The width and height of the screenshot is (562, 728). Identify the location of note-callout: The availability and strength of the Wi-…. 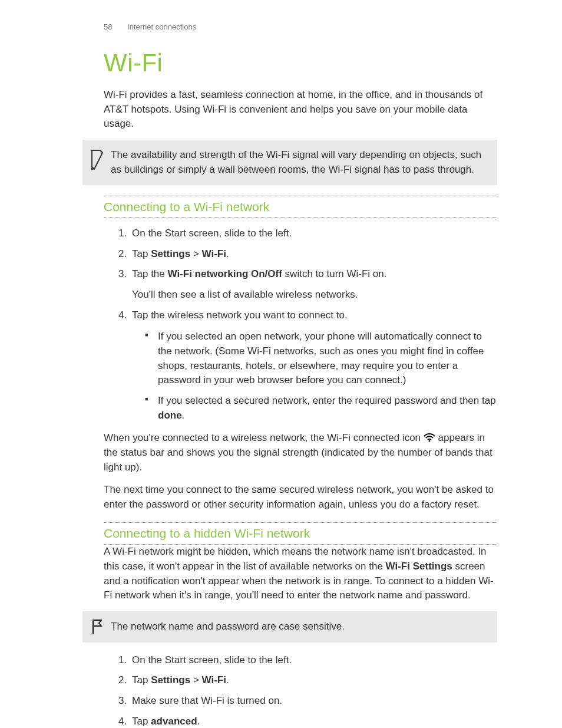
(290, 163).